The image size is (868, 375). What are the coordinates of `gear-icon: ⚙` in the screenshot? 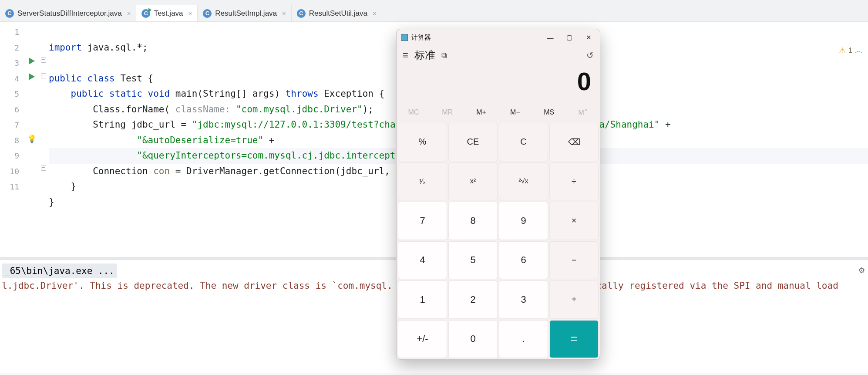 It's located at (862, 270).